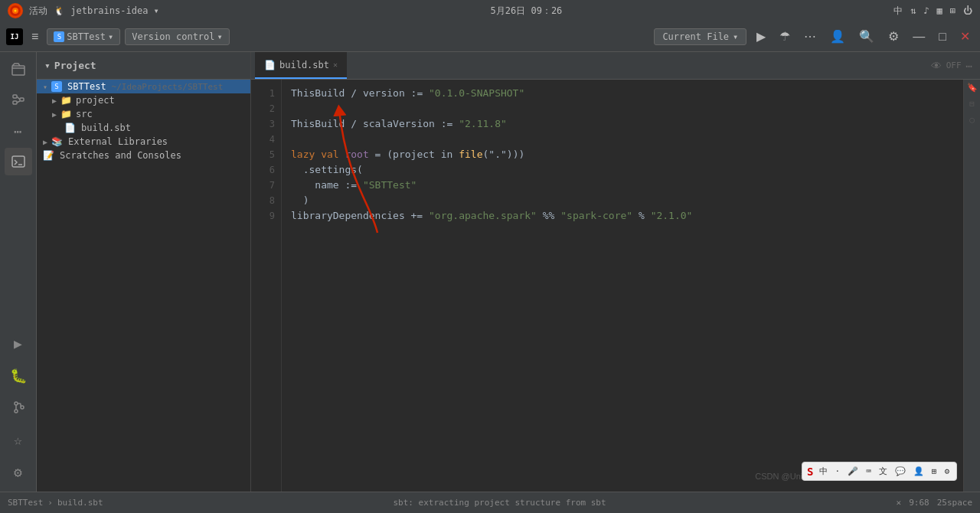 Image resolution: width=980 pixels, height=513 pixels. What do you see at coordinates (940, 11) in the screenshot?
I see `battery-icon: ▦` at bounding box center [940, 11].